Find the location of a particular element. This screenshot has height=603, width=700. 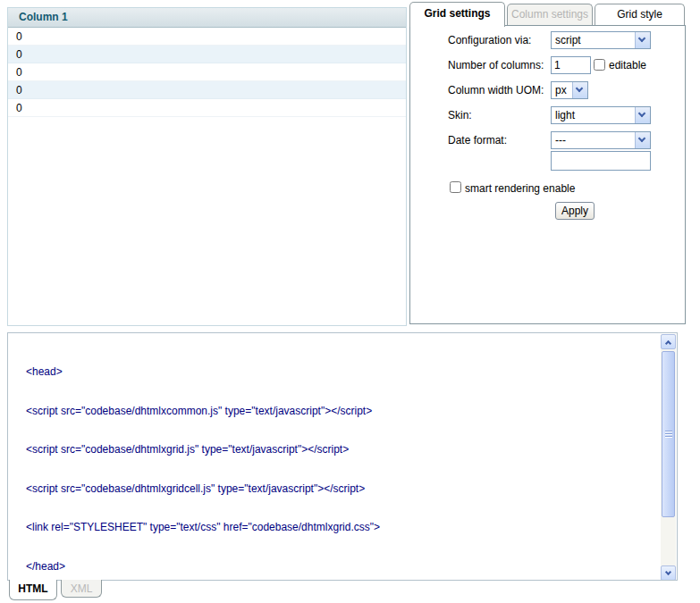

scroll-up-icon is located at coordinates (669, 343).